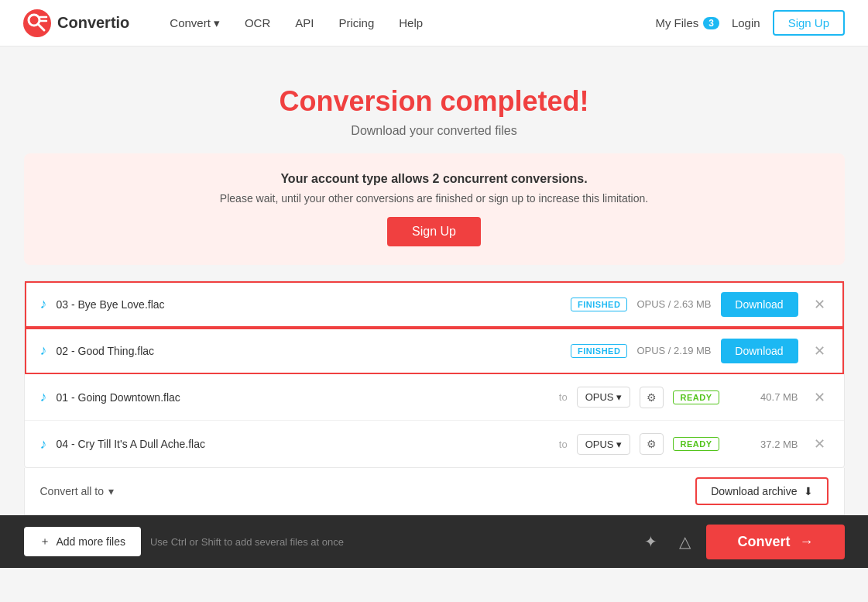  What do you see at coordinates (808, 23) in the screenshot?
I see `signup-button: Sign Up` at bounding box center [808, 23].